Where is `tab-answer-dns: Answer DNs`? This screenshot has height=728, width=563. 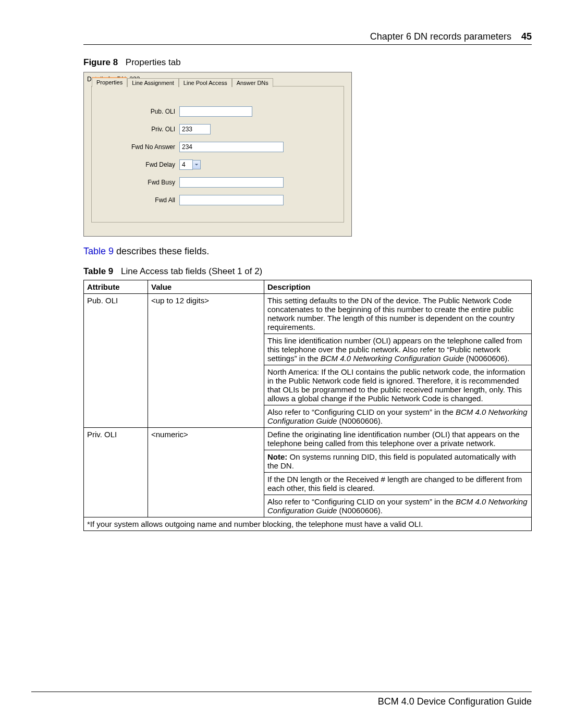
tab-answer-dns: Answer DNs is located at coordinates (252, 82).